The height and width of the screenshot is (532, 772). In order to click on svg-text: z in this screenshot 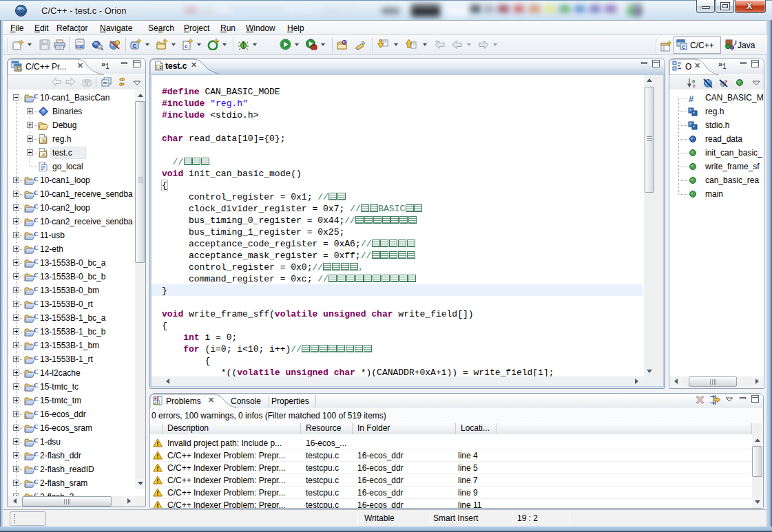, I will do `click(694, 85)`.